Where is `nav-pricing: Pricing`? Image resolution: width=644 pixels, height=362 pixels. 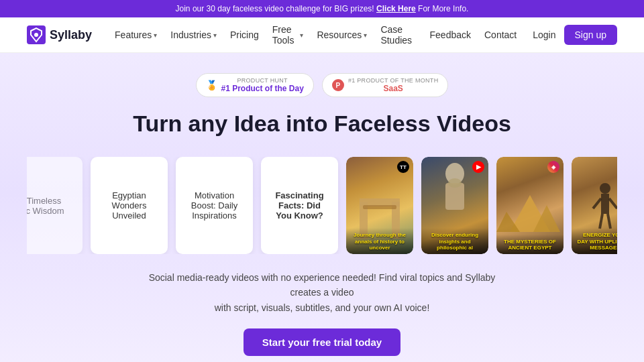
nav-pricing: Pricing is located at coordinates (244, 35).